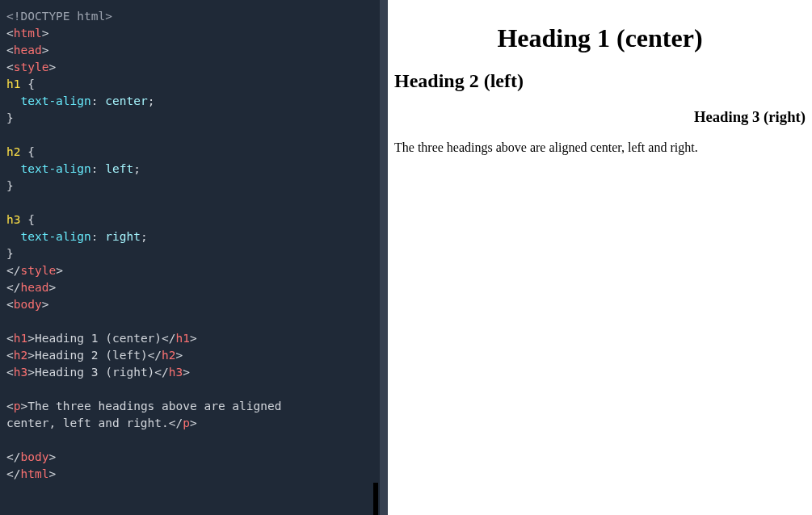  I want to click on code-line: text-align: left;, so click(190, 170).